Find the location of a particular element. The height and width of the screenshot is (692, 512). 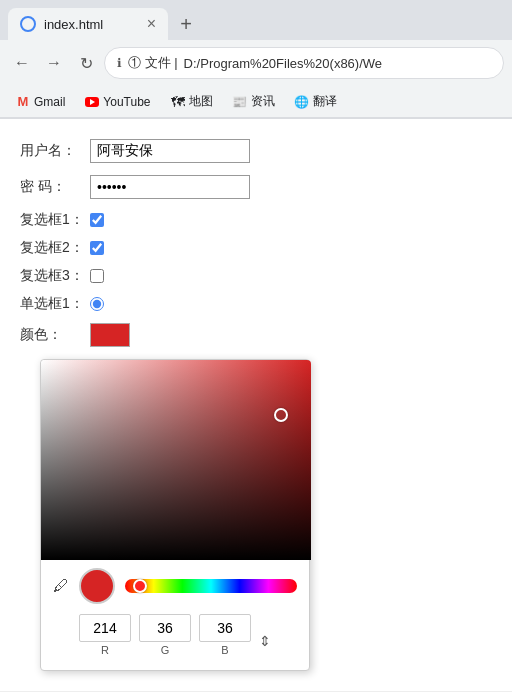

hue-thumb is located at coordinates (140, 586).